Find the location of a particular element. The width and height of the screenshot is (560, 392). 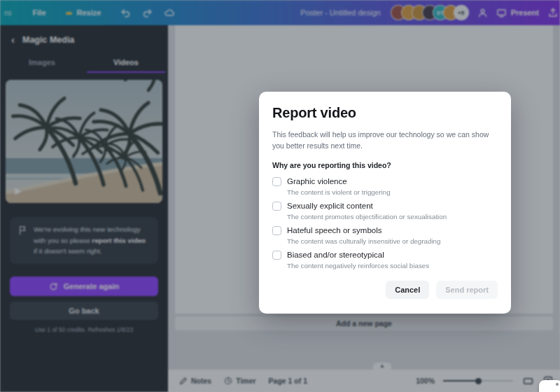

checkbox-graphic-violence is located at coordinates (277, 182).